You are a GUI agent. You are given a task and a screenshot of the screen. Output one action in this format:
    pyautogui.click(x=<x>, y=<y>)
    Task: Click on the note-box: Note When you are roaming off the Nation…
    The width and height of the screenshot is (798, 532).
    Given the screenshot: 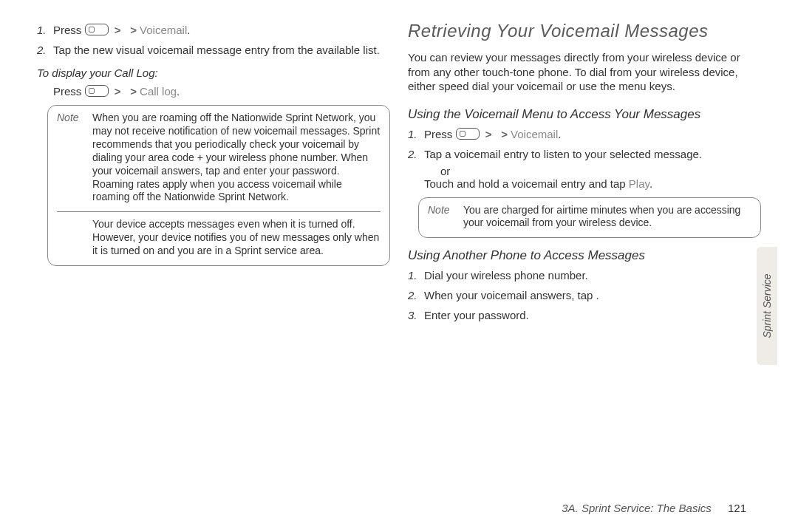 What is the action you would take?
    pyautogui.click(x=219, y=185)
    